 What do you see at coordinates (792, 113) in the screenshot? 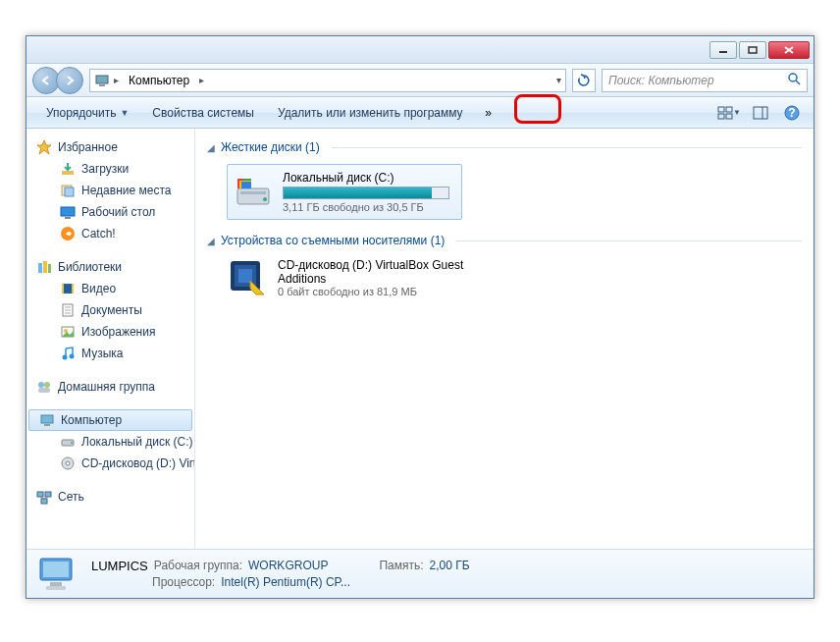
I see `help-button: ?` at bounding box center [792, 113].